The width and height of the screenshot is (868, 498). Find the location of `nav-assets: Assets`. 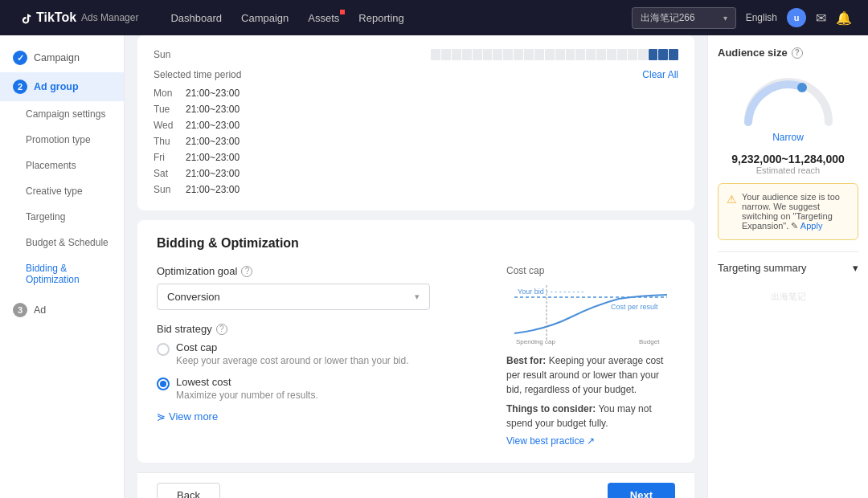

nav-assets: Assets is located at coordinates (323, 18).